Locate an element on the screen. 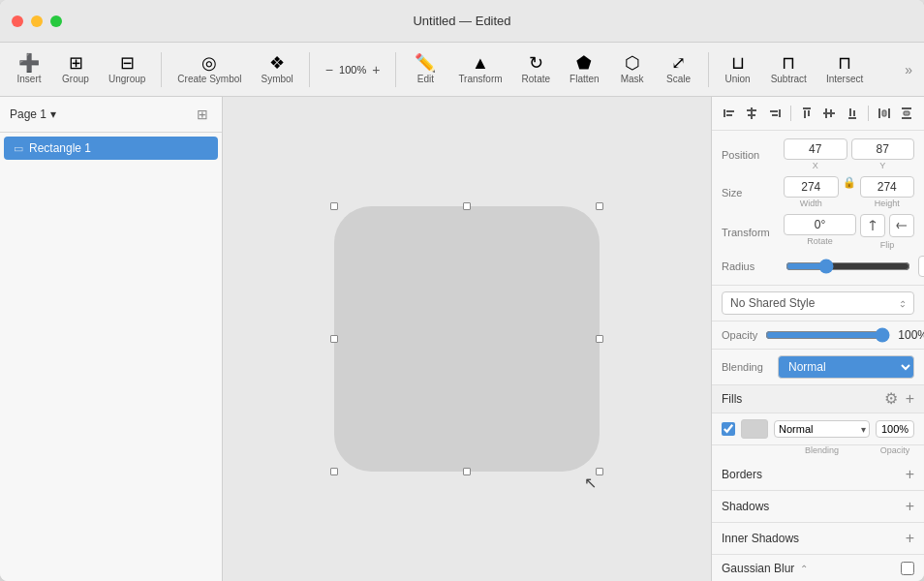  align-right-button is located at coordinates (775, 113).